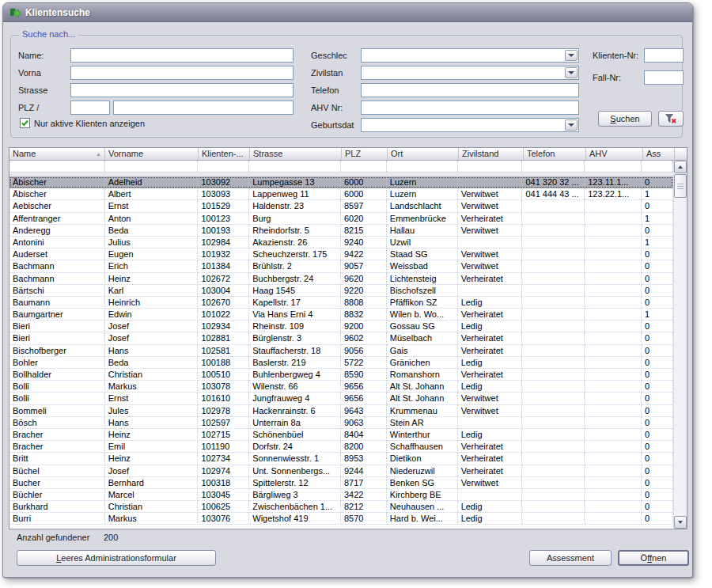 The height and width of the screenshot is (588, 712). Describe the element at coordinates (342, 362) in the screenshot. I see `table-row: BohlerBeda100188Baslerstr. 2195722Gränic…` at that location.